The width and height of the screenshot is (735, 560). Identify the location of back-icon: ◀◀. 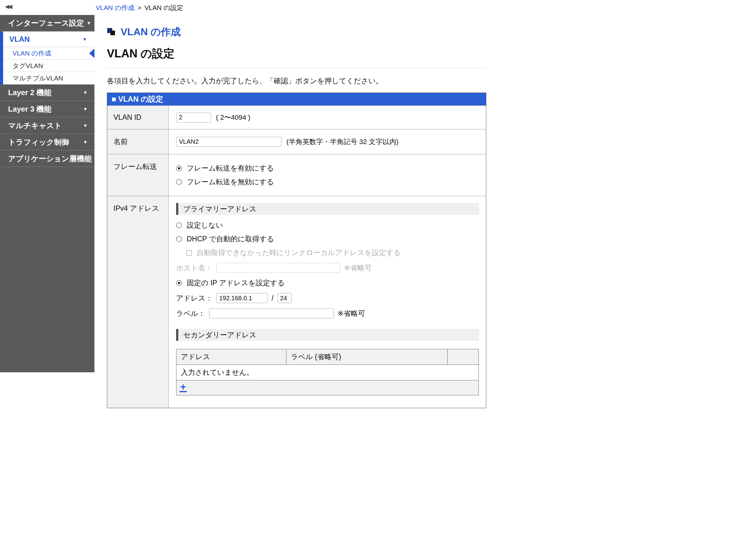
(8, 7).